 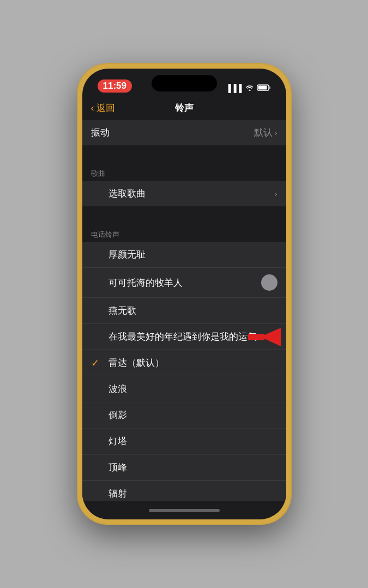 I want to click on home-indicator-bar, so click(x=184, y=510).